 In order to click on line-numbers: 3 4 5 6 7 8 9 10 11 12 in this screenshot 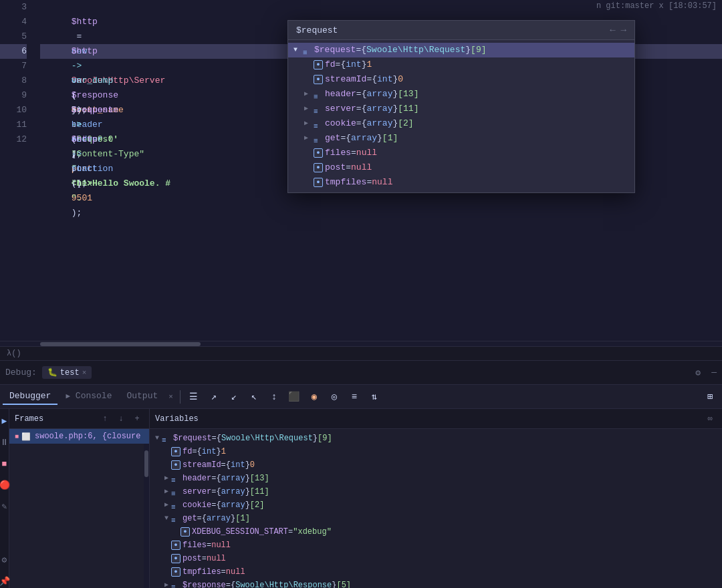, I will do `click(17, 170)`.